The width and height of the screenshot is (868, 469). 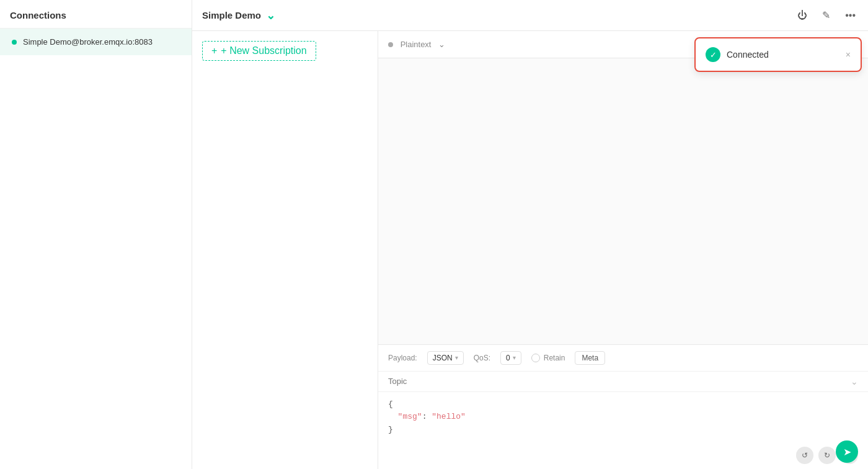 What do you see at coordinates (416, 45) in the screenshot?
I see `plaintext-label: Plaintext` at bounding box center [416, 45].